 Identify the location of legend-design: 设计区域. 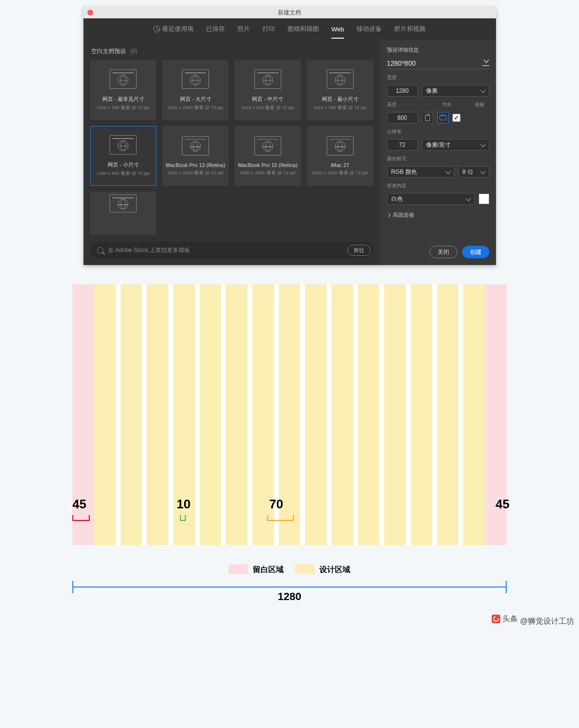
(323, 570).